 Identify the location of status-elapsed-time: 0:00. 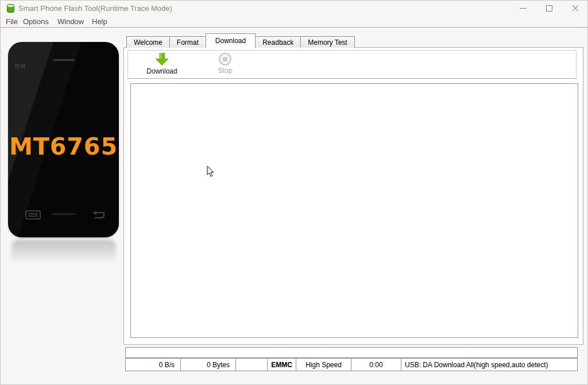
(376, 364).